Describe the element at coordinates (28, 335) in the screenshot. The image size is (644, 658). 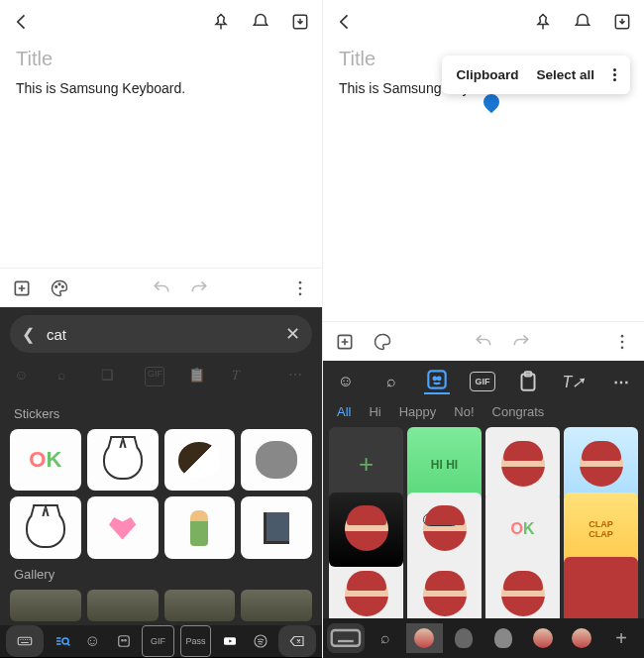
I see `search-back-icon: ❮` at that location.